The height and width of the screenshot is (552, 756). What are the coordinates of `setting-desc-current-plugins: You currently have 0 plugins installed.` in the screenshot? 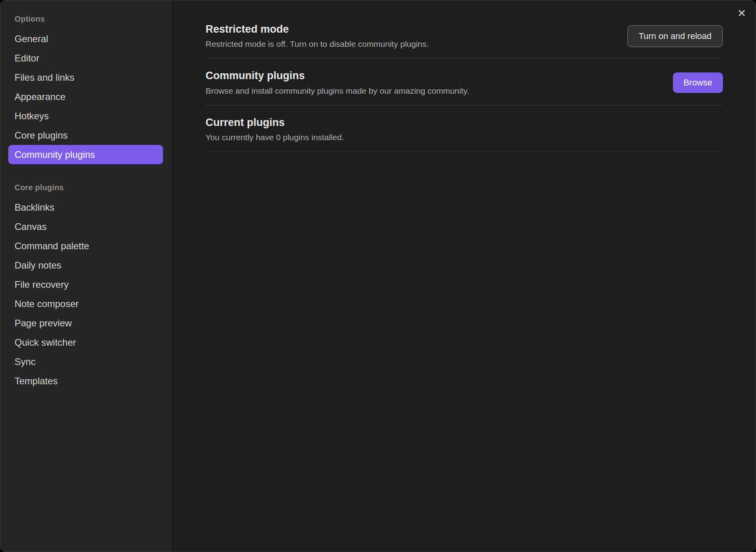 It's located at (464, 137).